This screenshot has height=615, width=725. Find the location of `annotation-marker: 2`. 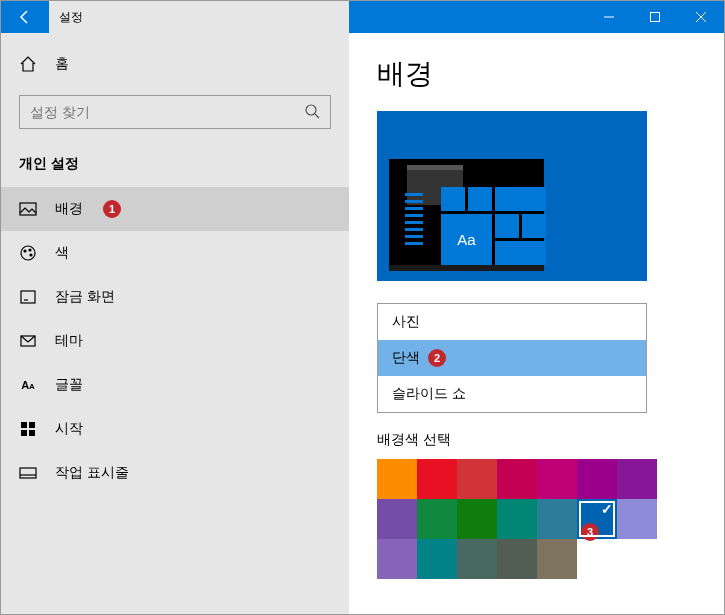

annotation-marker: 2 is located at coordinates (437, 358).